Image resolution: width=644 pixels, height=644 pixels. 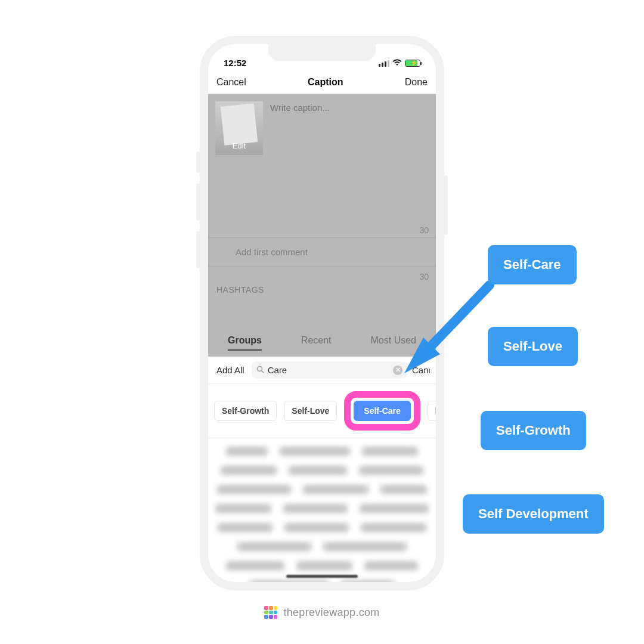 What do you see at coordinates (384, 63) in the screenshot?
I see `signal-icon` at bounding box center [384, 63].